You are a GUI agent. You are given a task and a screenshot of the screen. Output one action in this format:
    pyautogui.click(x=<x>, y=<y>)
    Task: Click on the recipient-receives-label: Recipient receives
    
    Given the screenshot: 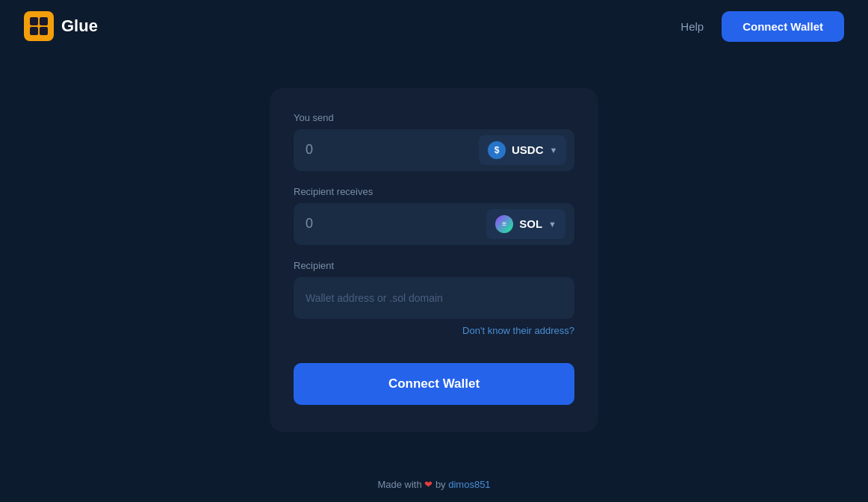 What is the action you would take?
    pyautogui.click(x=434, y=191)
    